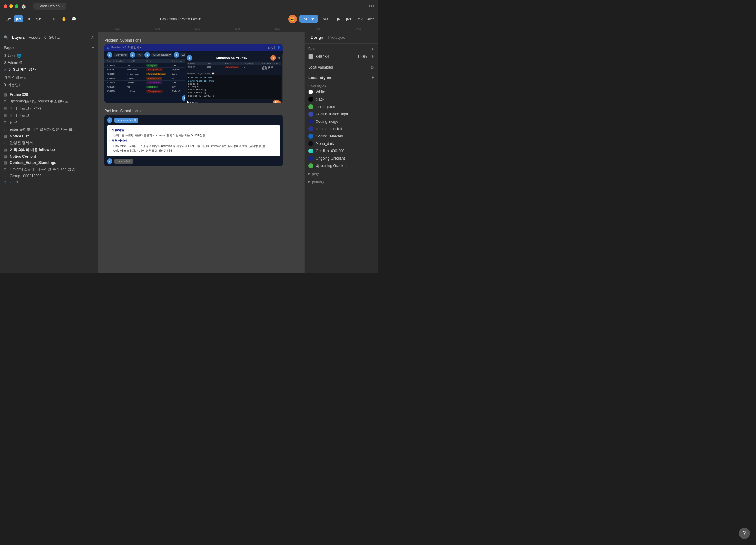  What do you see at coordinates (309, 19) in the screenshot?
I see `share-button: Share` at bounding box center [309, 19].